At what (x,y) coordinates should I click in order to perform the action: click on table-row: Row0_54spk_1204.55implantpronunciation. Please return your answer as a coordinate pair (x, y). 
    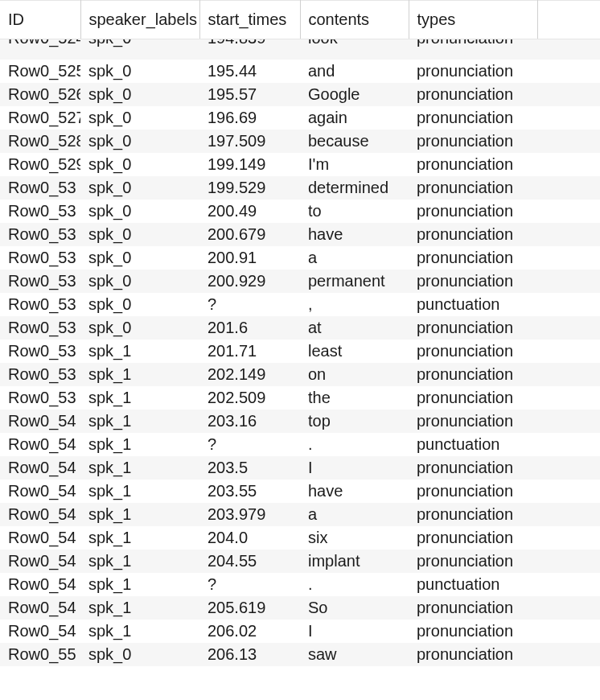
    Looking at the image, I should click on (300, 562).